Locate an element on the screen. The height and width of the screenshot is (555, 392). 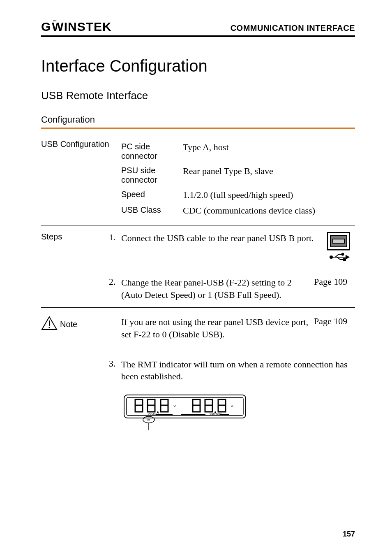
separator-orange is located at coordinates (198, 128).